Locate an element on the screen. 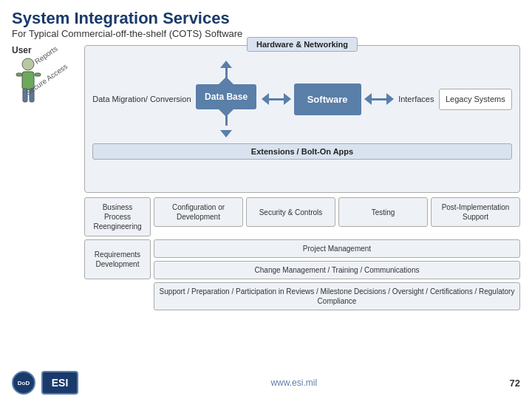 This screenshot has width=532, height=399. extensions-label: Extensions / Bolt-On Apps is located at coordinates (302, 151).